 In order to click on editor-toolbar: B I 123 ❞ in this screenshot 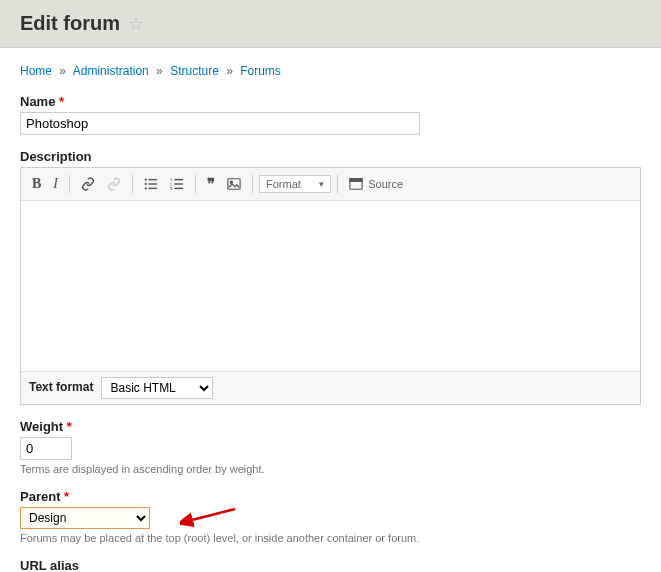, I will do `click(330, 184)`.